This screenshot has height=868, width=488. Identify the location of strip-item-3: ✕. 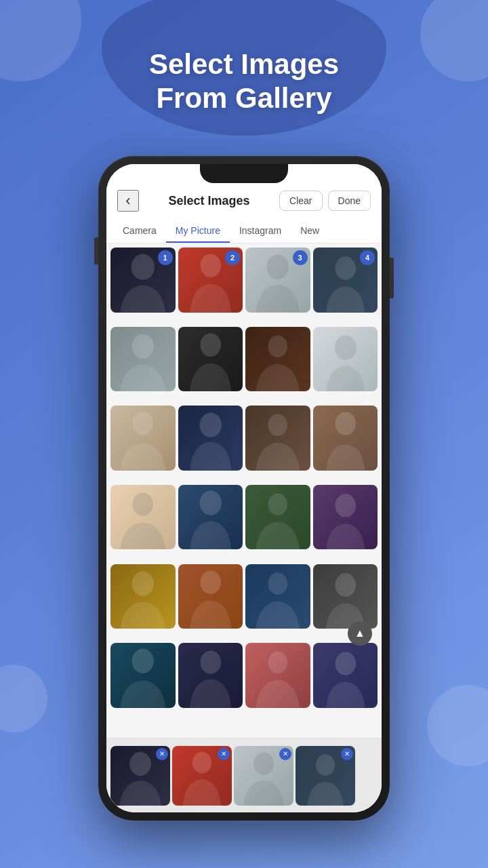
(264, 776).